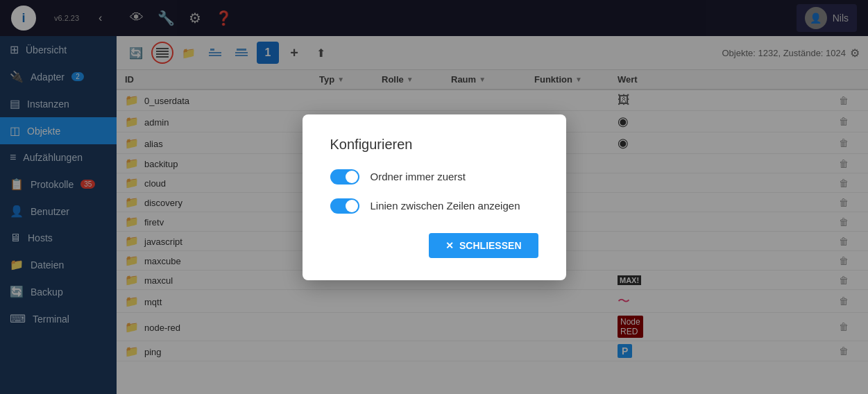 This screenshot has width=868, height=394. What do you see at coordinates (483, 246) in the screenshot?
I see `close-dialog-button: ✕ SCHLIESSEN` at bounding box center [483, 246].